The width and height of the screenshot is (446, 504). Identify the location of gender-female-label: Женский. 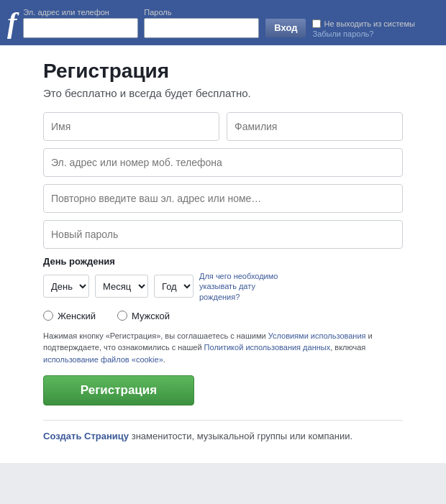
(76, 316).